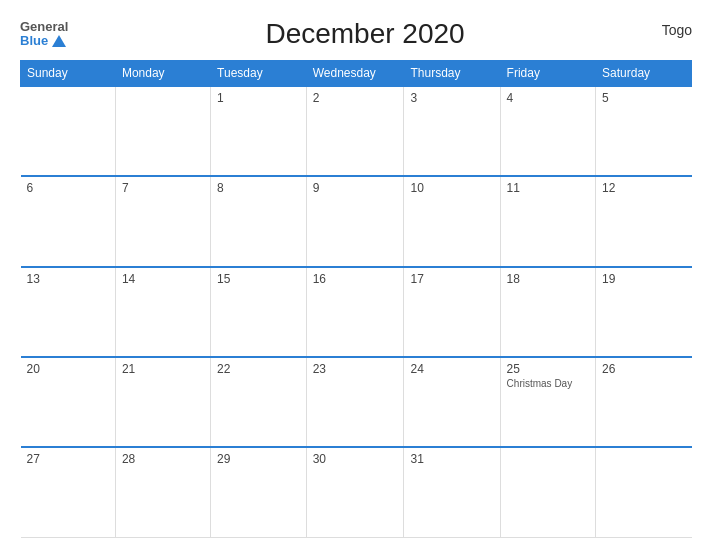  Describe the element at coordinates (356, 279) in the screenshot. I see `day-number: 16` at that location.